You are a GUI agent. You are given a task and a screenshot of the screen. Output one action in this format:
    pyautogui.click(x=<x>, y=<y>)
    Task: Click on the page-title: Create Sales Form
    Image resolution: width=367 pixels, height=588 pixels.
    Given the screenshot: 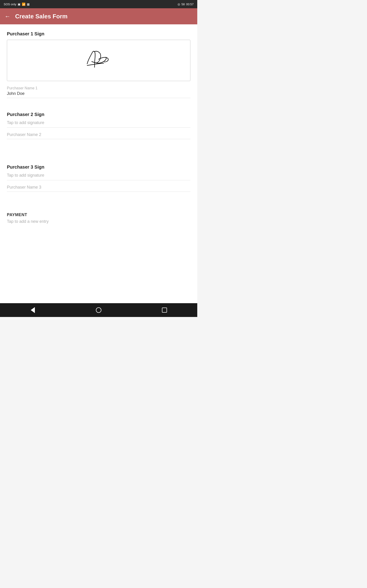 What is the action you would take?
    pyautogui.click(x=41, y=17)
    